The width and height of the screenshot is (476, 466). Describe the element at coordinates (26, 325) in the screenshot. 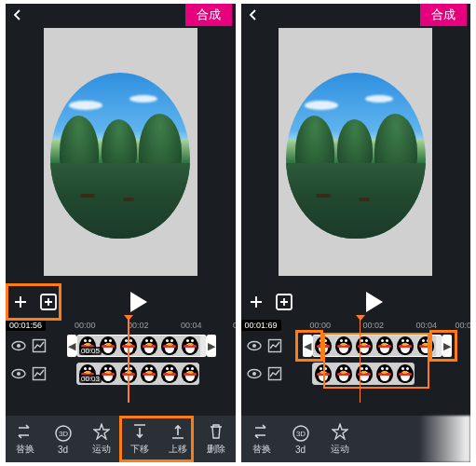

I see `current-time-badge: 00:01:56` at that location.